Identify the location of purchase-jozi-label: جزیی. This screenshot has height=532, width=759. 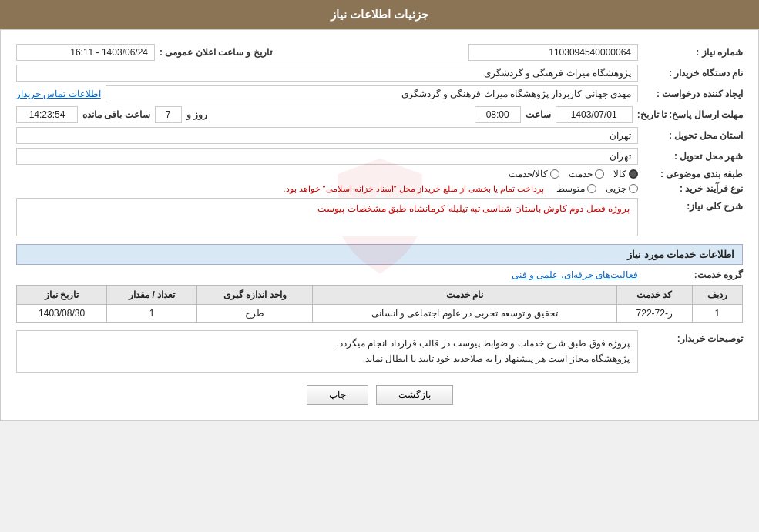
(616, 189).